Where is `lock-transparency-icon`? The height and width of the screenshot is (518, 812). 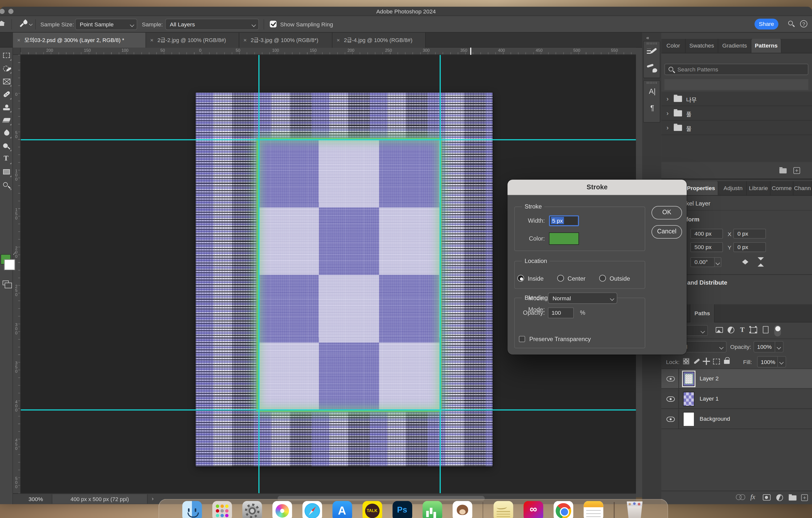
lock-transparency-icon is located at coordinates (686, 361).